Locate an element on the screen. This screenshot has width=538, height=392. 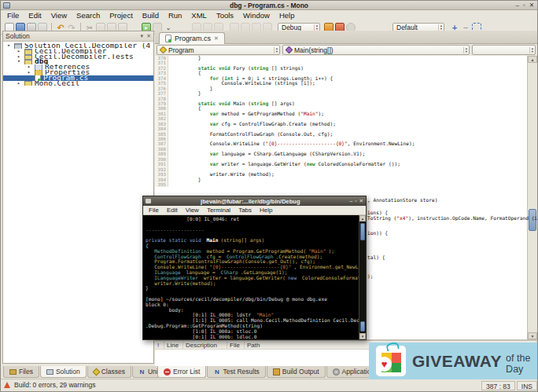
terminal-scrollbar: ▲ ▼ is located at coordinates (362, 277).